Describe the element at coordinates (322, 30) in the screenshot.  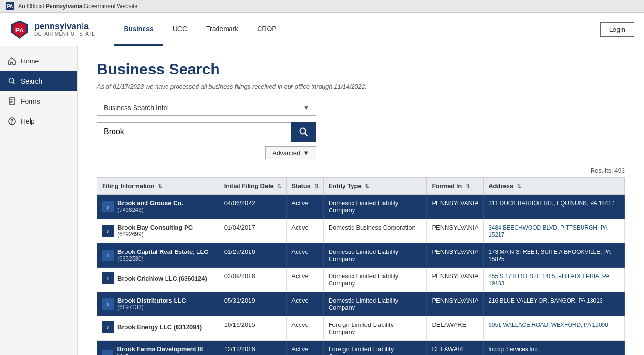
I see `header: PA pennsylvania DEPARTMENT OF STATE Busi…` at that location.